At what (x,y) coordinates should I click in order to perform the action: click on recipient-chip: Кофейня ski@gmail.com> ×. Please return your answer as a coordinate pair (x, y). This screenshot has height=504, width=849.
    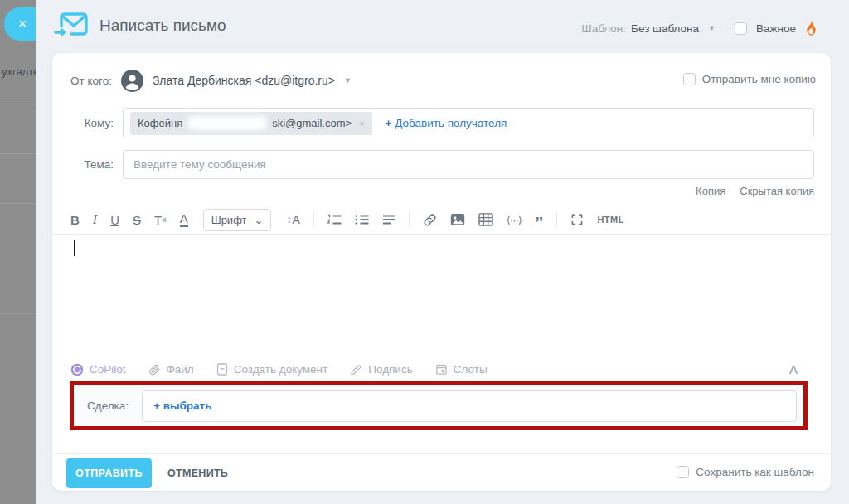
    Looking at the image, I should click on (251, 124).